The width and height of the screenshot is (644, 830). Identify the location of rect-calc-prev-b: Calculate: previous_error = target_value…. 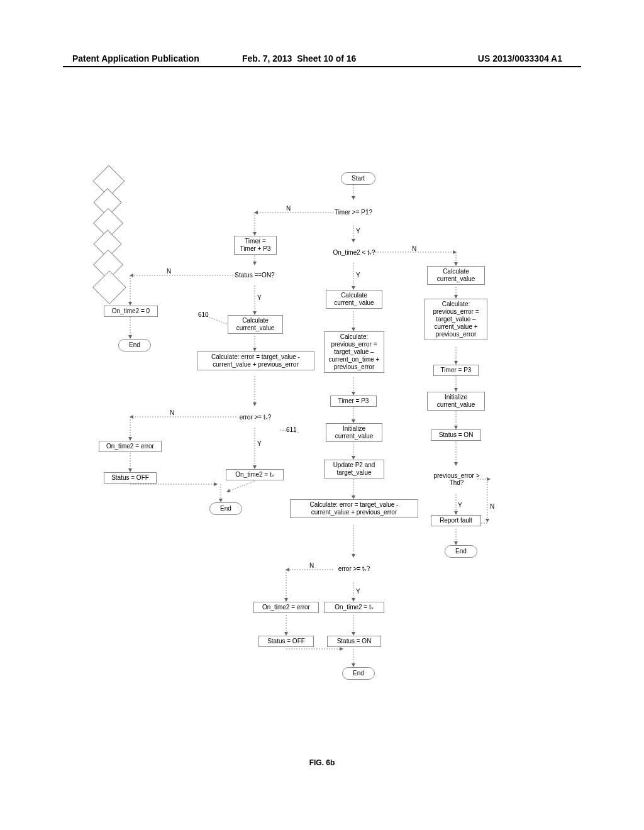
(354, 352).